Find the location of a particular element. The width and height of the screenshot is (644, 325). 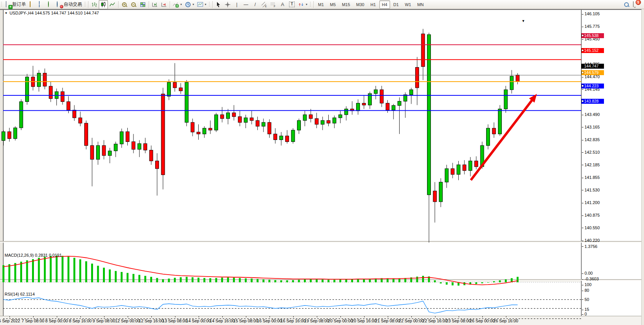

periods-button: ▾ is located at coordinates (190, 5).